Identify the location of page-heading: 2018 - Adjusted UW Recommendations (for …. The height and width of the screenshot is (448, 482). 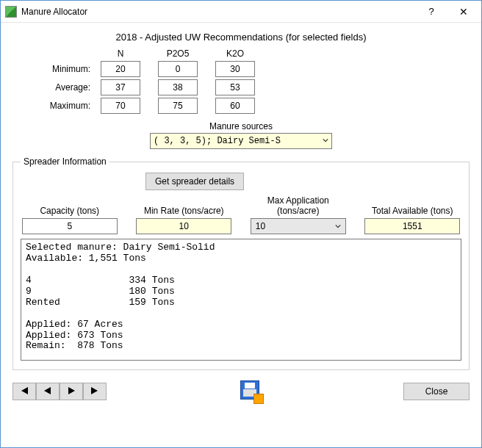
(241, 37).